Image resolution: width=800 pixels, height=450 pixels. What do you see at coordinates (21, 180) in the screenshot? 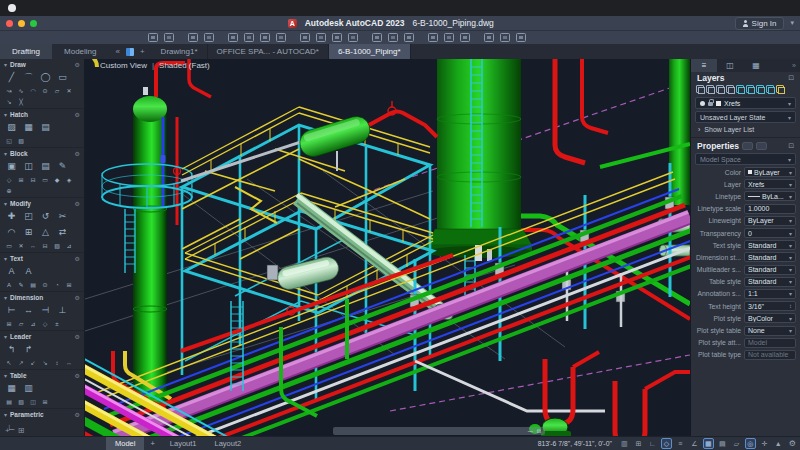
I see `block-subtool-2-icon: ⊞` at bounding box center [21, 180].